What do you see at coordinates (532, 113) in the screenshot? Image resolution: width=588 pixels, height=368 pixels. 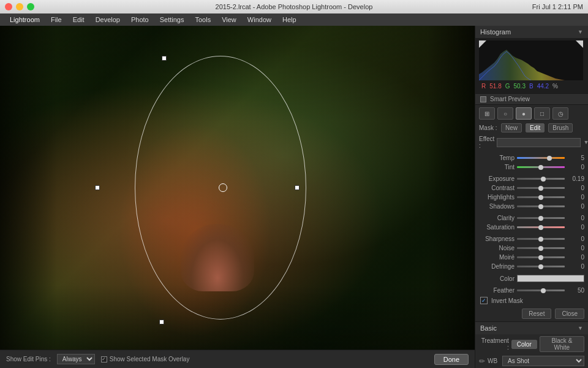 I see `tool-row: ⊞ ○ ● □ ◷` at bounding box center [532, 113].